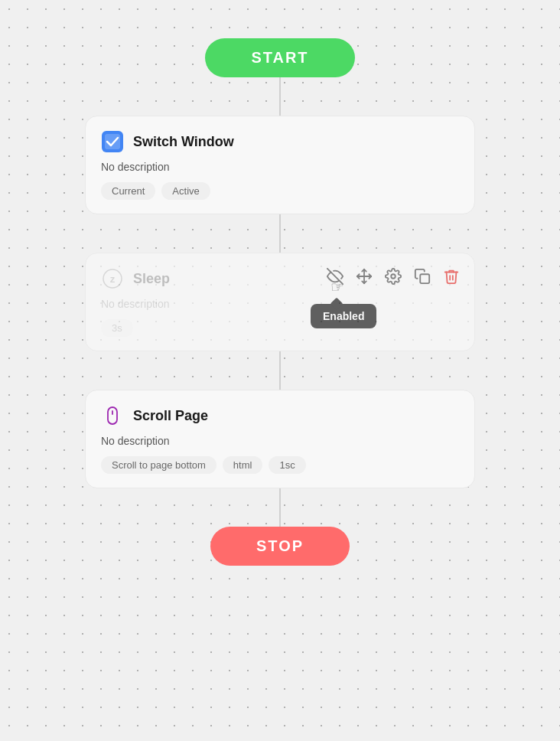  I want to click on delete-icon-button, so click(451, 276).